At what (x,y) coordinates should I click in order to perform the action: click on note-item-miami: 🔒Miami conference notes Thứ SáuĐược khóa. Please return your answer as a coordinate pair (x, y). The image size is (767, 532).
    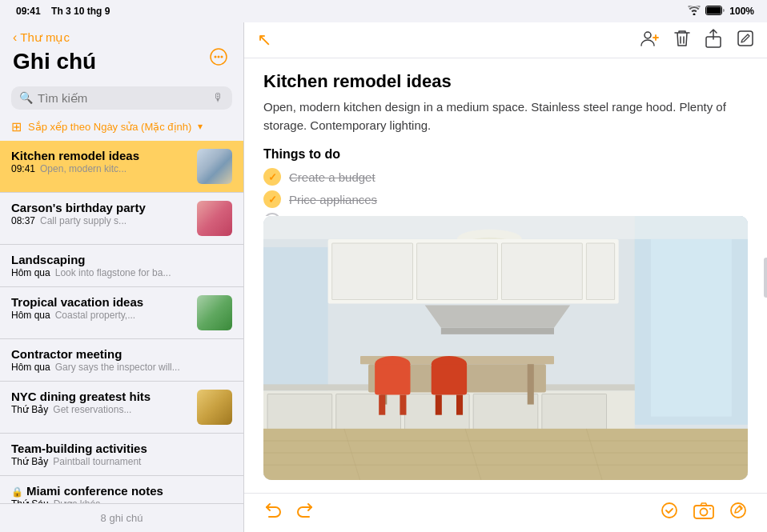
    Looking at the image, I should click on (122, 490).